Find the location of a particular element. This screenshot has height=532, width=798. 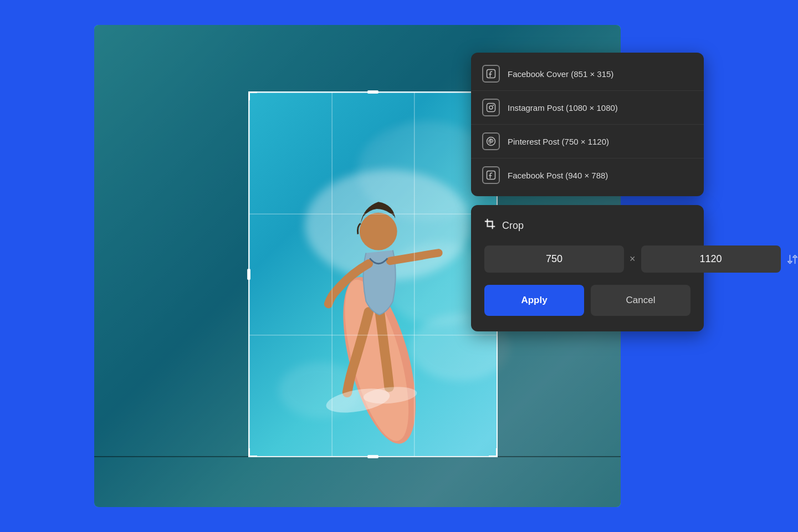

apply-button: Apply is located at coordinates (534, 300).